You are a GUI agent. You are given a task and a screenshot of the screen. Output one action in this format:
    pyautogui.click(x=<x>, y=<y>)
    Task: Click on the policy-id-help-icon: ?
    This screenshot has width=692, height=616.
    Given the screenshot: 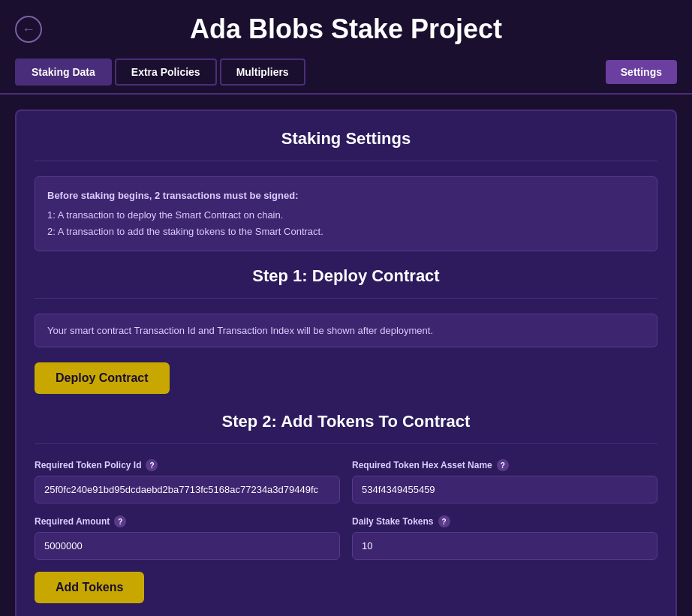 What is the action you would take?
    pyautogui.click(x=152, y=465)
    